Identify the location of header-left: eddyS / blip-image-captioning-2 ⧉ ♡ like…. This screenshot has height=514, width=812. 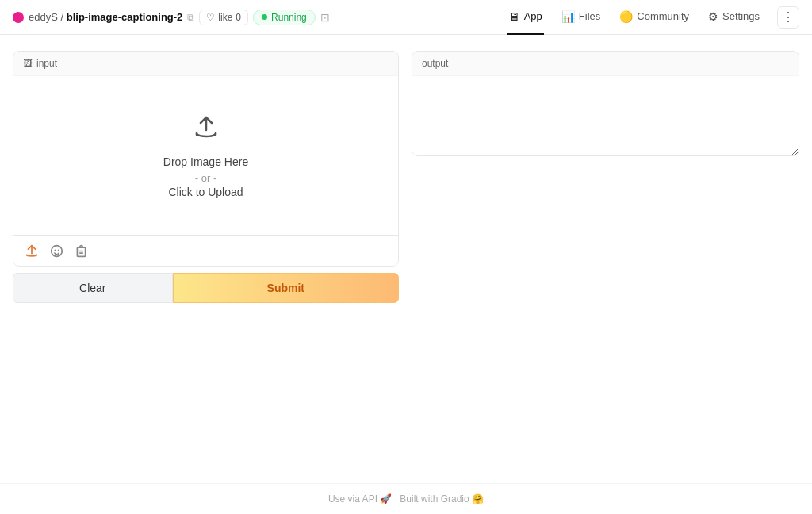
(257, 17).